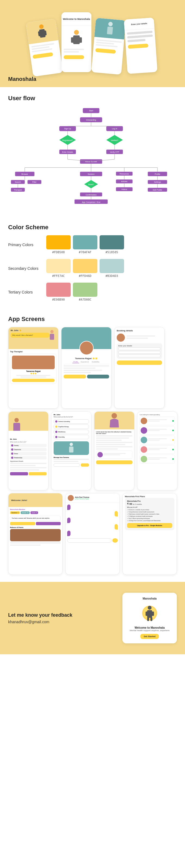 The width and height of the screenshot is (185, 868). What do you see at coordinates (35, 534) in the screenshot?
I see `screen-member: Welcome John! Manoshala Member Sessions:…` at bounding box center [35, 534].